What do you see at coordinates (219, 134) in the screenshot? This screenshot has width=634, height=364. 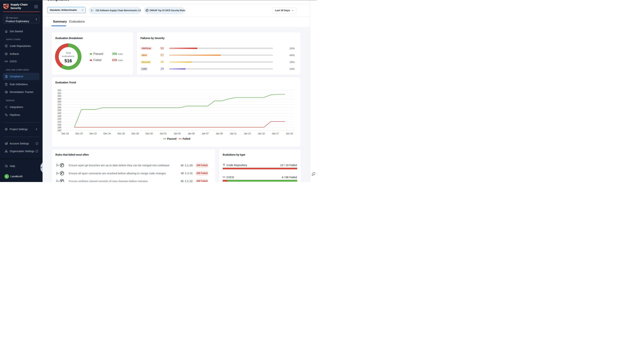 I see `svg-text: Jan 09` at bounding box center [219, 134].